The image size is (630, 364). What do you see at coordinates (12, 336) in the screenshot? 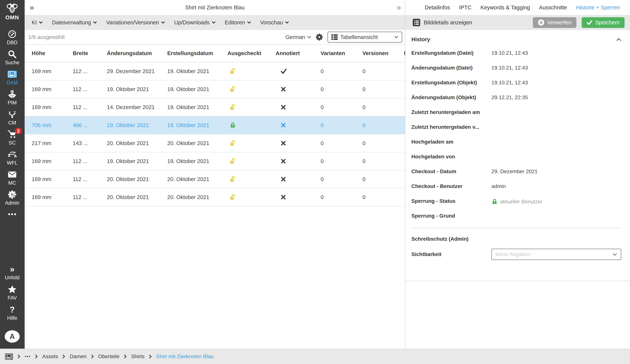
I see `user-avatar: A` at bounding box center [12, 336].